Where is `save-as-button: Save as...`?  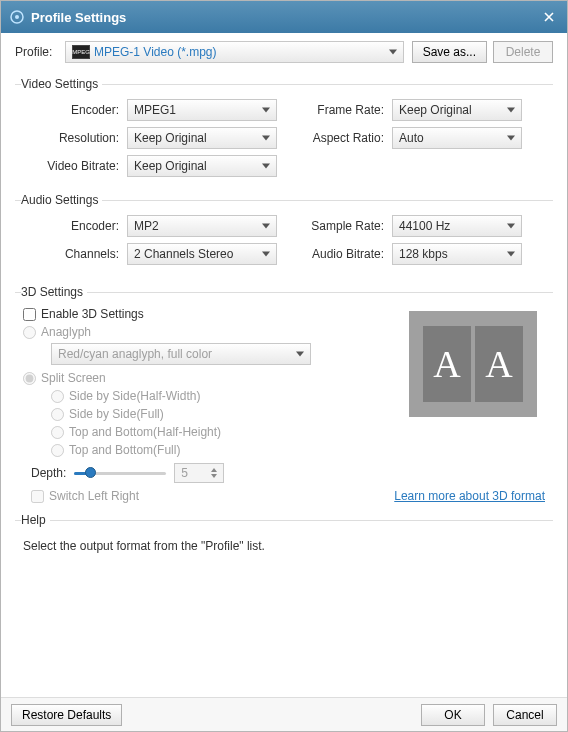 save-as-button: Save as... is located at coordinates (450, 52).